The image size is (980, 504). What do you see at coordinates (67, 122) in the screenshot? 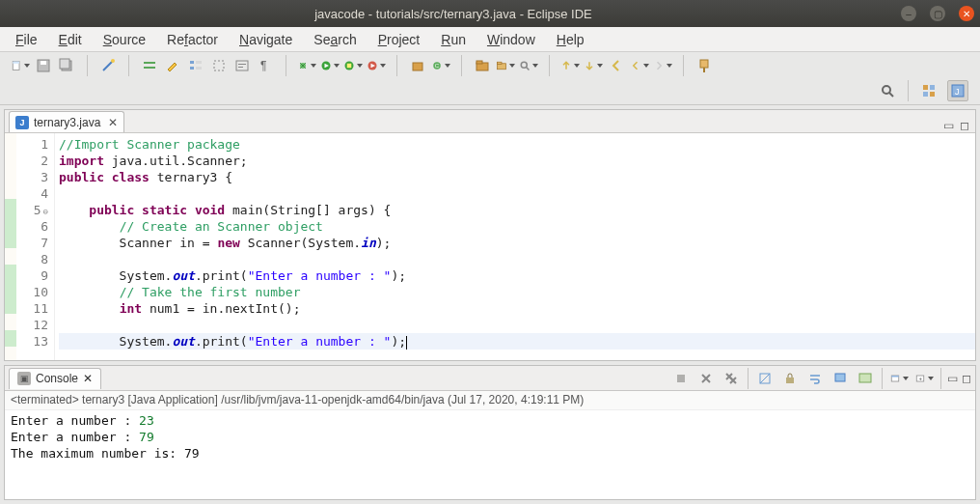
I see `editor-tab-ternary3: J ternary3.java ✕` at bounding box center [67, 122].